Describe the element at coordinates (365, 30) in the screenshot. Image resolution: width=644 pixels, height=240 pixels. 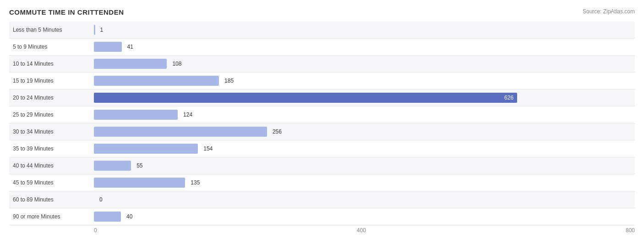
I see `bar-area: 1` at that location.